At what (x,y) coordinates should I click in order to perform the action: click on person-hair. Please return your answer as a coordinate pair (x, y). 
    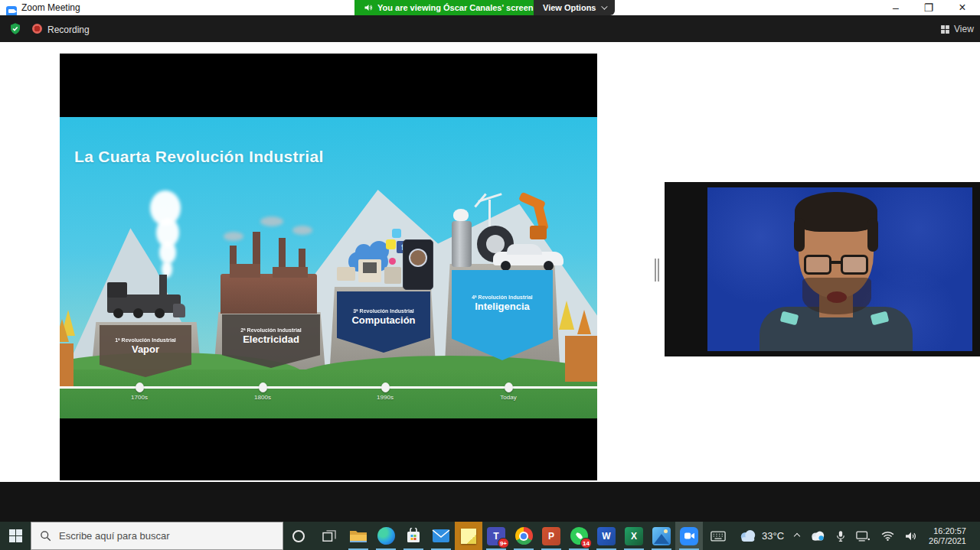
    Looking at the image, I should click on (836, 212).